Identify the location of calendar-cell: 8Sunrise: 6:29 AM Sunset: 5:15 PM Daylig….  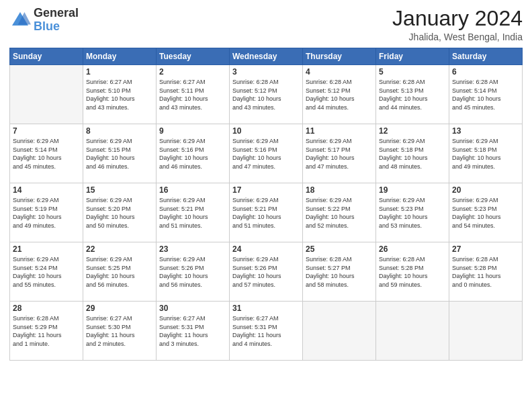
(120, 154).